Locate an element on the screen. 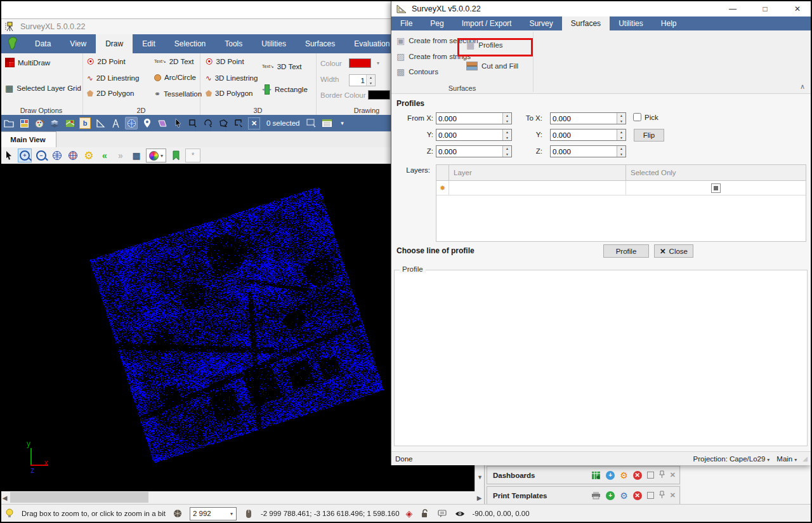 Image resolution: width=812 pixels, height=523 pixels. from-x-value is located at coordinates (469, 119).